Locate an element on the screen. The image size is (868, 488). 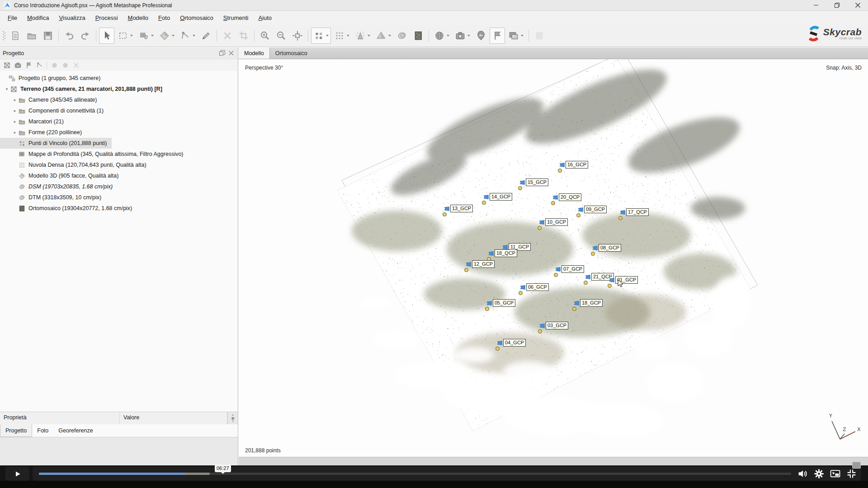
menu-strumenti: Strumenti is located at coordinates (236, 18).